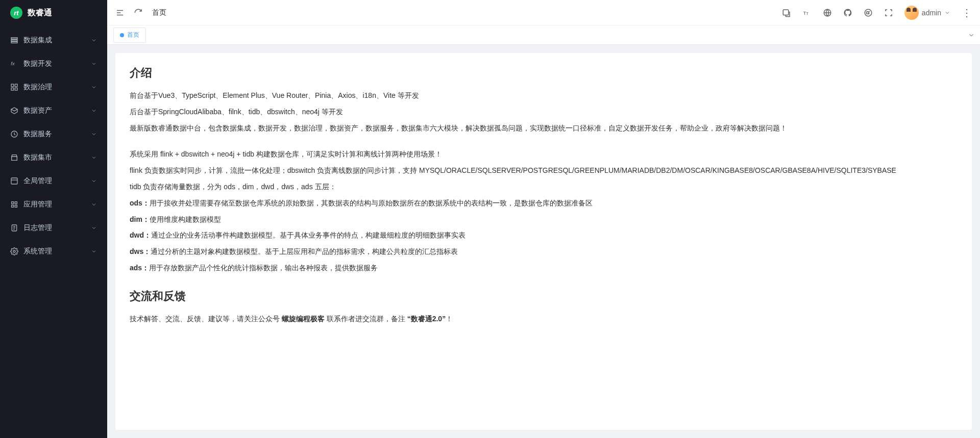  What do you see at coordinates (120, 13) in the screenshot?
I see `collapse-sidebar-button` at bounding box center [120, 13].